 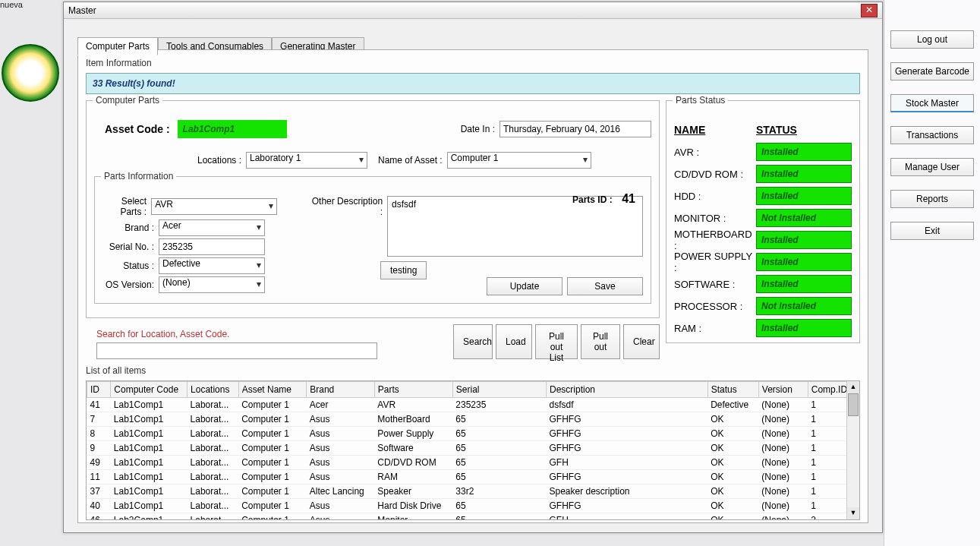 I want to click on scroll-down-icon: ▼, so click(x=853, y=513).